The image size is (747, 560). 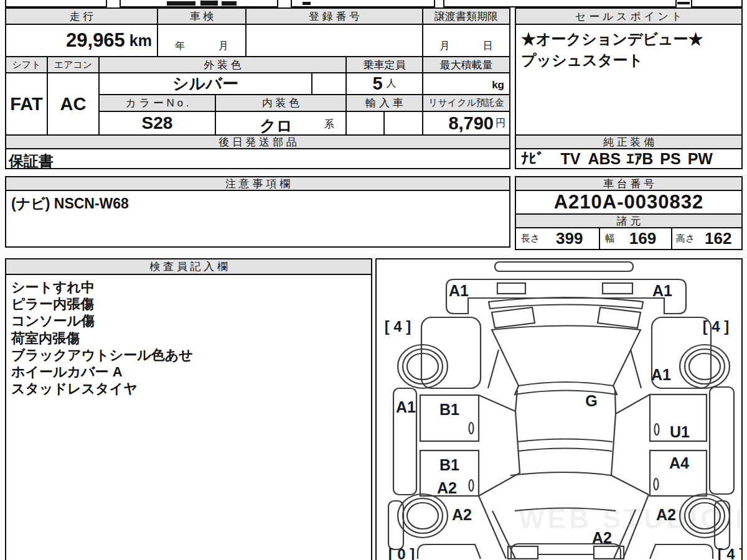 What do you see at coordinates (629, 202) in the screenshot?
I see `chassis-value: A210A-0030832` at bounding box center [629, 202].